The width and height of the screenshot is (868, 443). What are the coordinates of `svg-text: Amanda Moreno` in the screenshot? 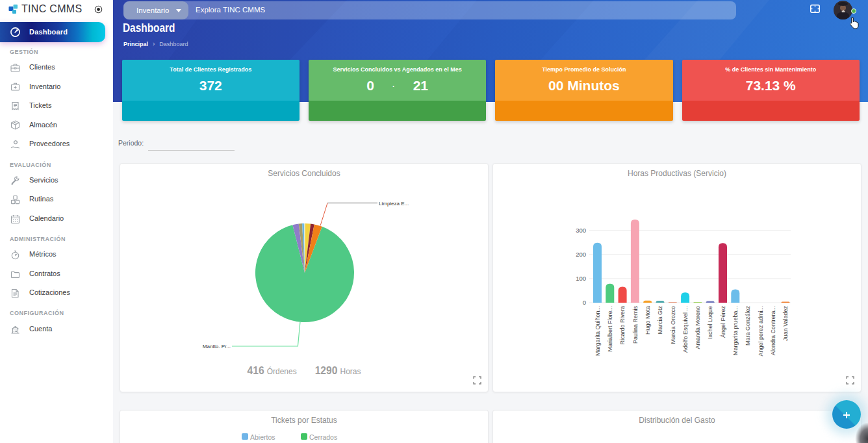 It's located at (698, 327).